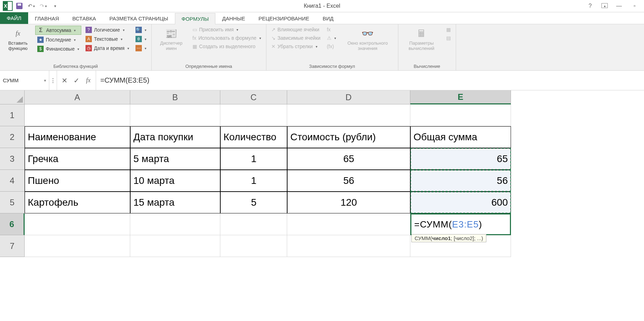 This screenshot has width=644, height=321. What do you see at coordinates (284, 18) in the screenshot?
I see `tab-review: РЕЦЕНЗИРОВАНИЕ` at bounding box center [284, 18].